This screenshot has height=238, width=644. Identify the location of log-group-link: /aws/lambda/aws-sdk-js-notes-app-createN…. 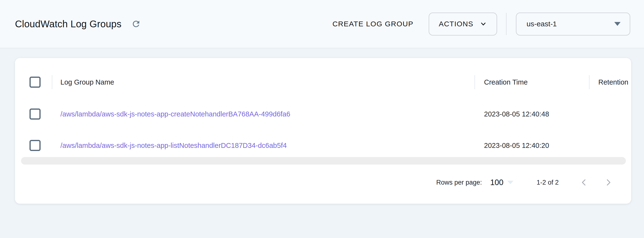
(176, 114).